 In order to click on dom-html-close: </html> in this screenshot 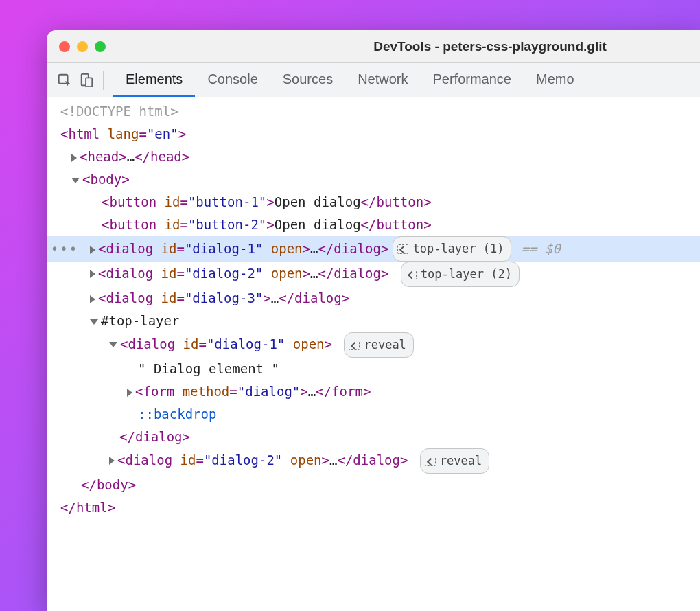, I will do `click(373, 508)`.